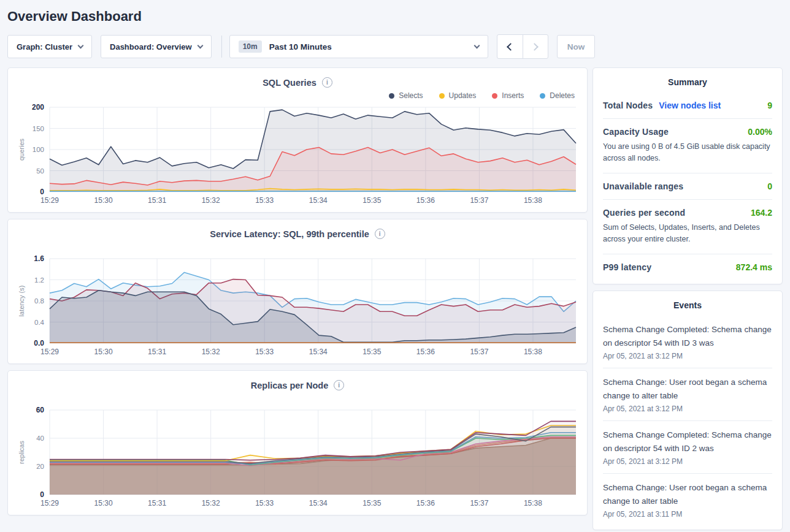  Describe the element at coordinates (40, 438) in the screenshot. I see `svg-text: 40` at that location.